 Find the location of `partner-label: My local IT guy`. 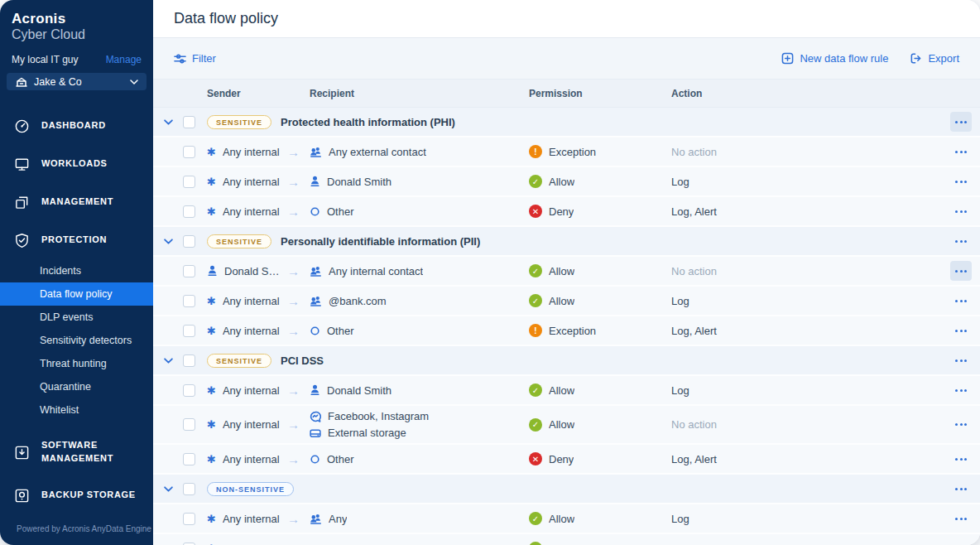

partner-label: My local IT guy is located at coordinates (45, 60).